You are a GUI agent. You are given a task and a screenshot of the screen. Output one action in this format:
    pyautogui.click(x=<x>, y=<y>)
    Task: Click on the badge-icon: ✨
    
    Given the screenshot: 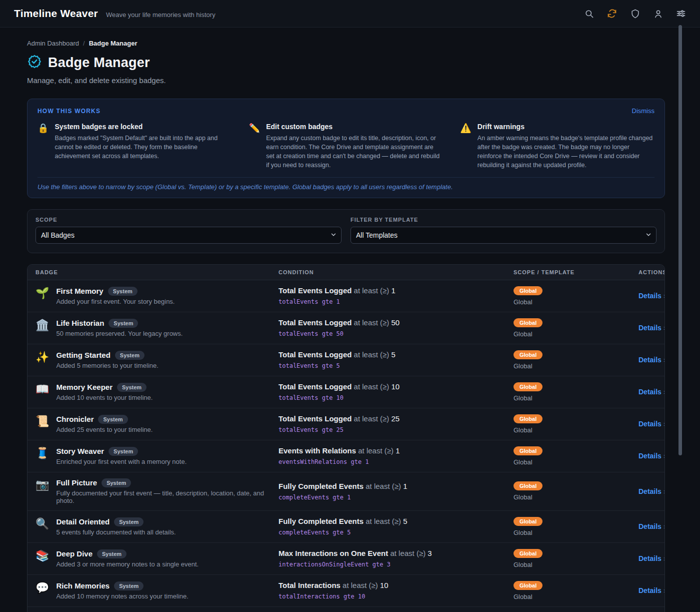 What is the action you would take?
    pyautogui.click(x=42, y=357)
    